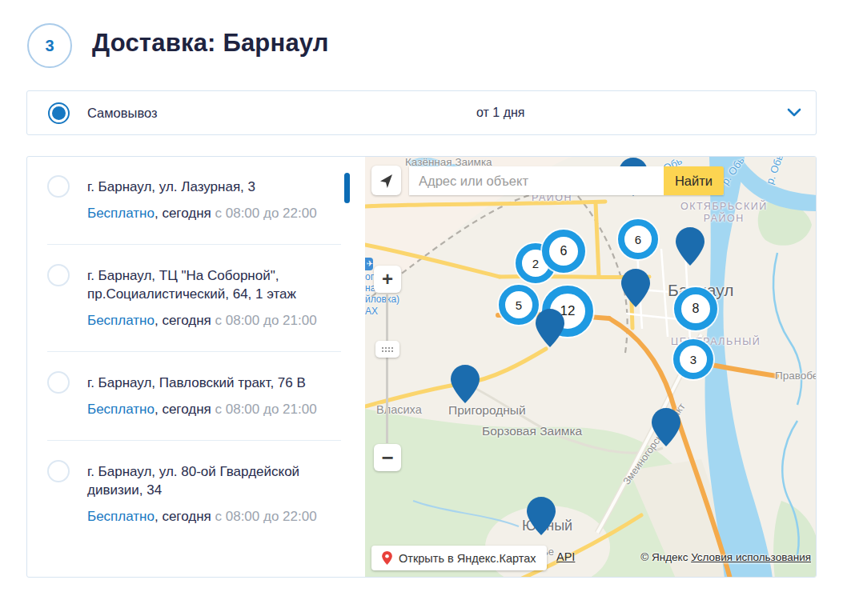 The height and width of the screenshot is (616, 843). Describe the element at coordinates (519, 305) in the screenshot. I see `map-cluster: 5` at that location.